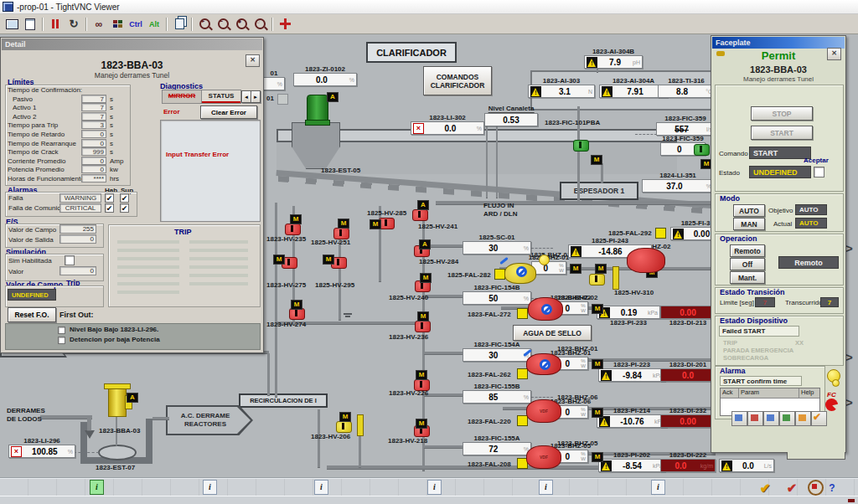 The height and width of the screenshot is (504, 858). Describe the element at coordinates (749, 211) in the screenshot. I see `auto-button: AUTO` at that location.